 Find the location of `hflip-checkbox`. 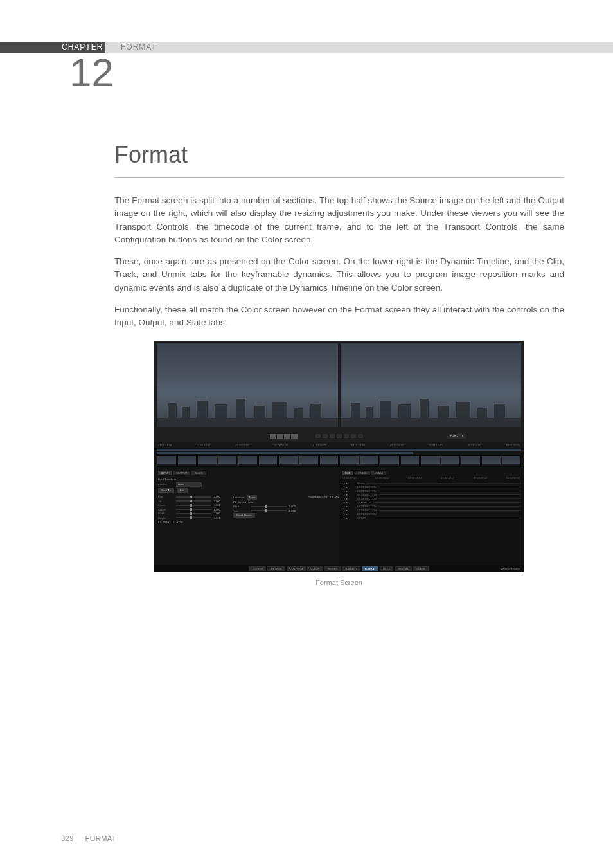

hflip-checkbox is located at coordinates (159, 522).